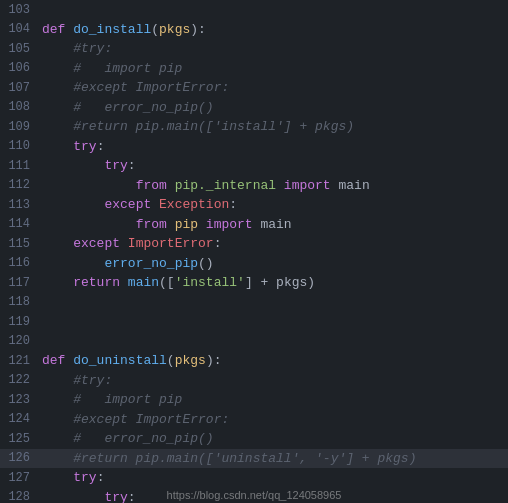 The image size is (508, 503). Describe the element at coordinates (19, 205) in the screenshot. I see `line-number: 113` at that location.